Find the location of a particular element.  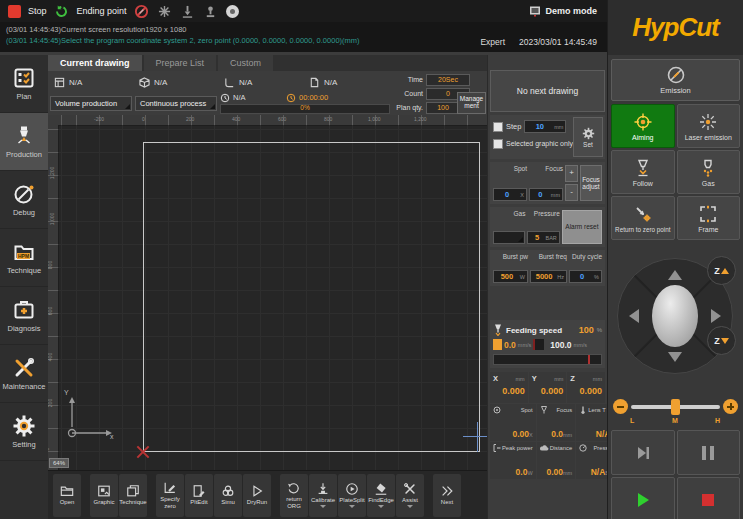

demo-mode-icon is located at coordinates (535, 11).